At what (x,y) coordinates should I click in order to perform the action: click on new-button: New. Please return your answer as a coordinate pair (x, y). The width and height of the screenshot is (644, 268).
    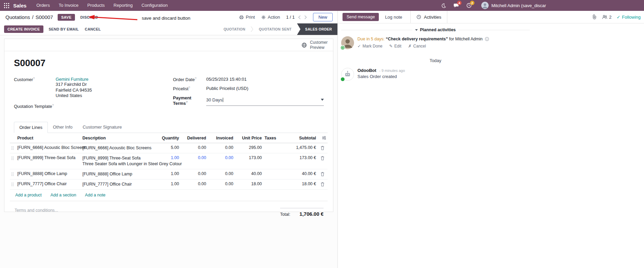
    Looking at the image, I should click on (323, 17).